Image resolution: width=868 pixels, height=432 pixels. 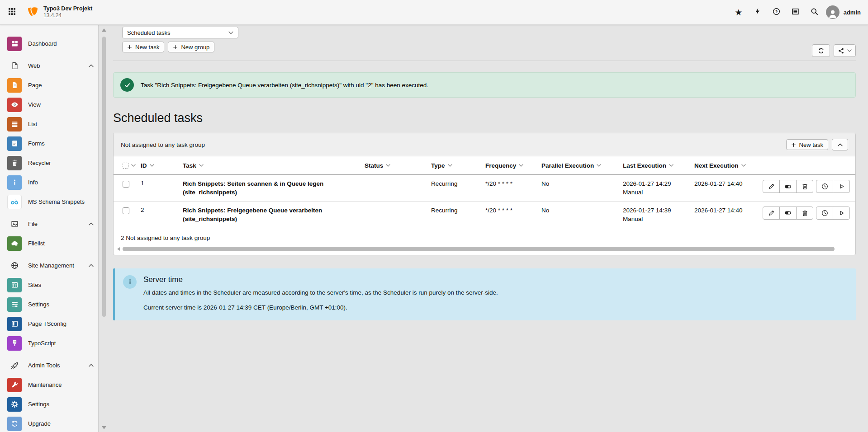 I want to click on dashboard-icon, so click(x=14, y=44).